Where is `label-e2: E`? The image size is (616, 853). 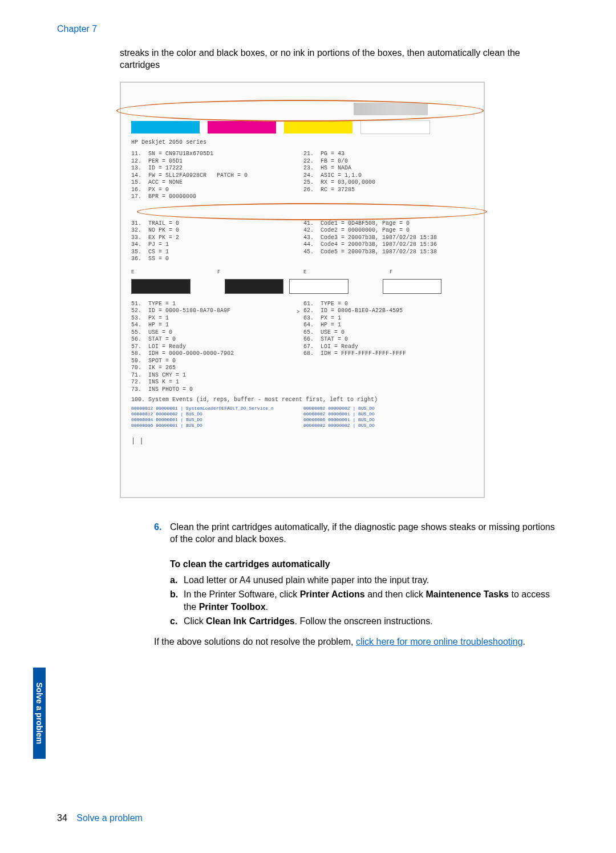
label-e2: E is located at coordinates (330, 272).